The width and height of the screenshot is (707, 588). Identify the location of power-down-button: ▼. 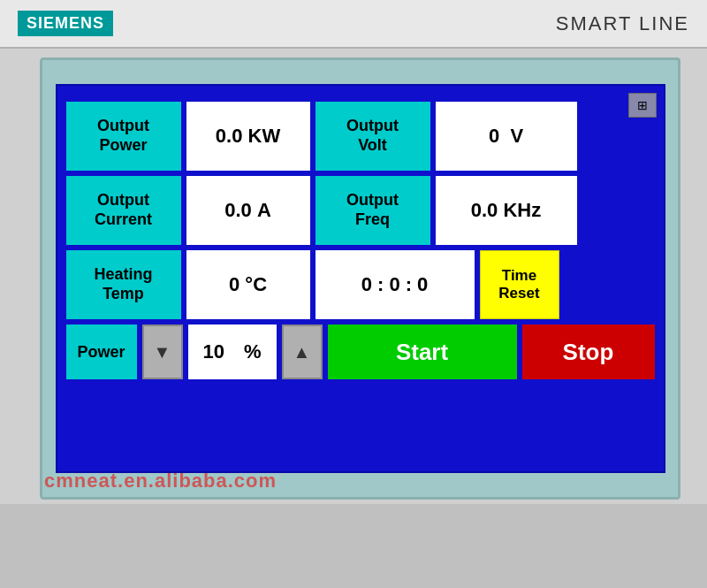
(163, 352).